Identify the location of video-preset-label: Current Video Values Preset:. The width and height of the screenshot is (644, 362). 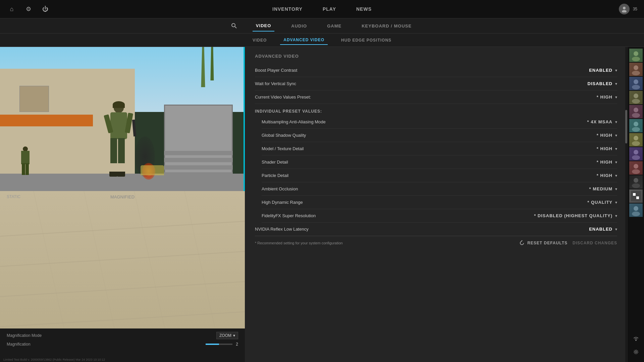
(283, 97).